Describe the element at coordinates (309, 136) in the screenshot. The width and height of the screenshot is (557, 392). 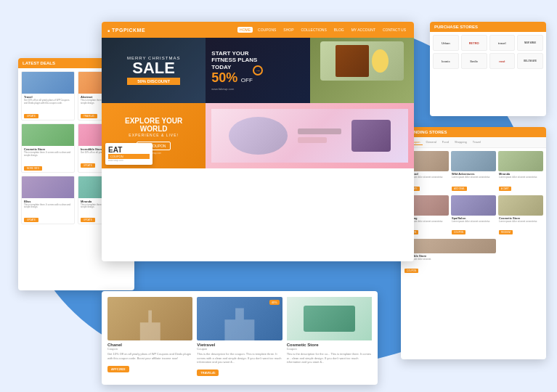
I see `cosmetics-banner` at that location.